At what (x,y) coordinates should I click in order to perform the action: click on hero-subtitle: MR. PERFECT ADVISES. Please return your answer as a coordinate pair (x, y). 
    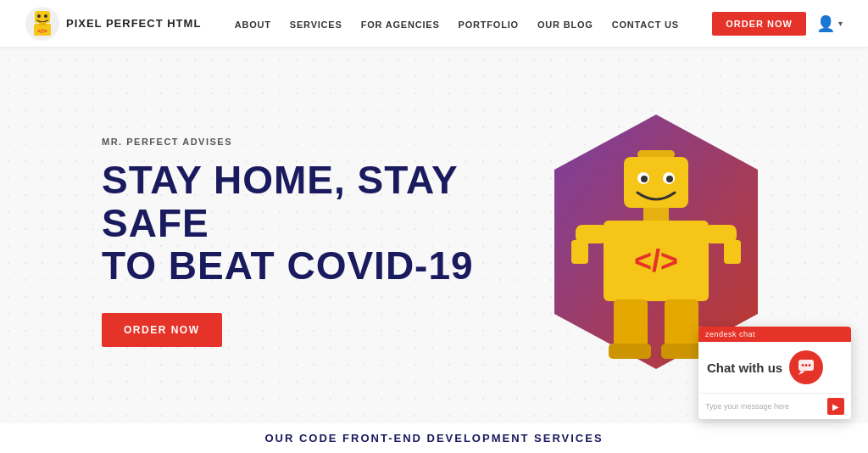
    Looking at the image, I should click on (305, 142).